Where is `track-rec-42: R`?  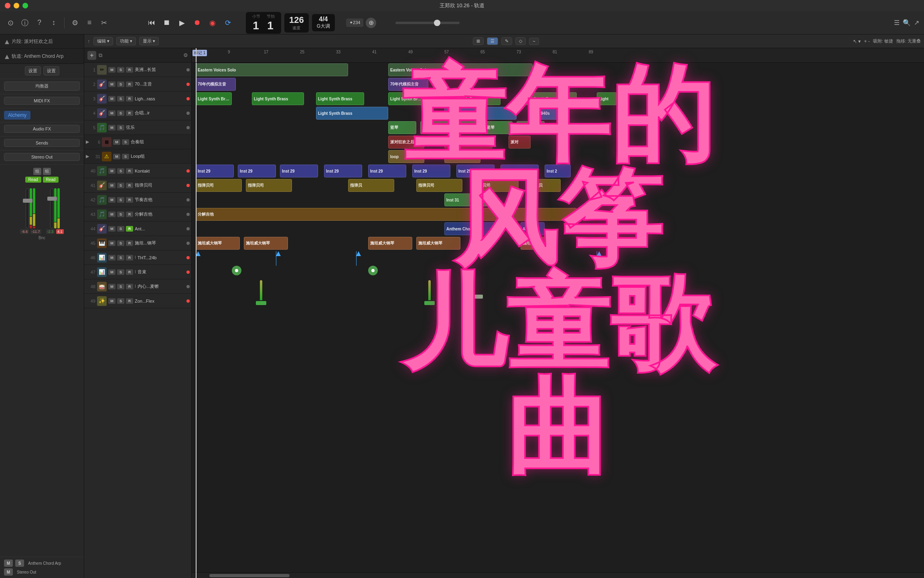 track-rec-42: R is located at coordinates (130, 200).